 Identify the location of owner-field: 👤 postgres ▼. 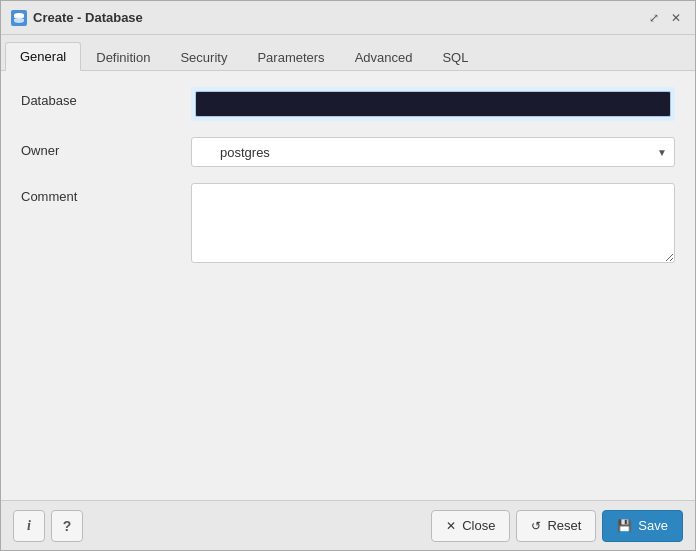
(433, 152).